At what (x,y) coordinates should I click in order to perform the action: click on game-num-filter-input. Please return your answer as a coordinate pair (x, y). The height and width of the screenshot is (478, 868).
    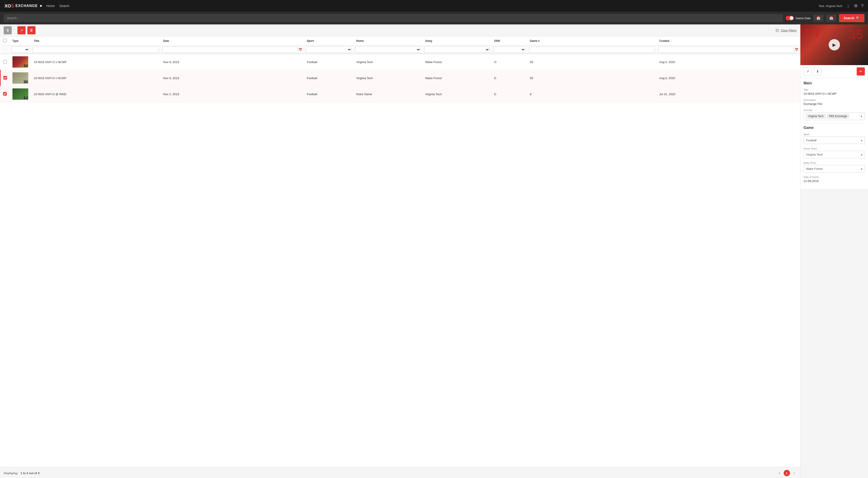
    Looking at the image, I should click on (592, 50).